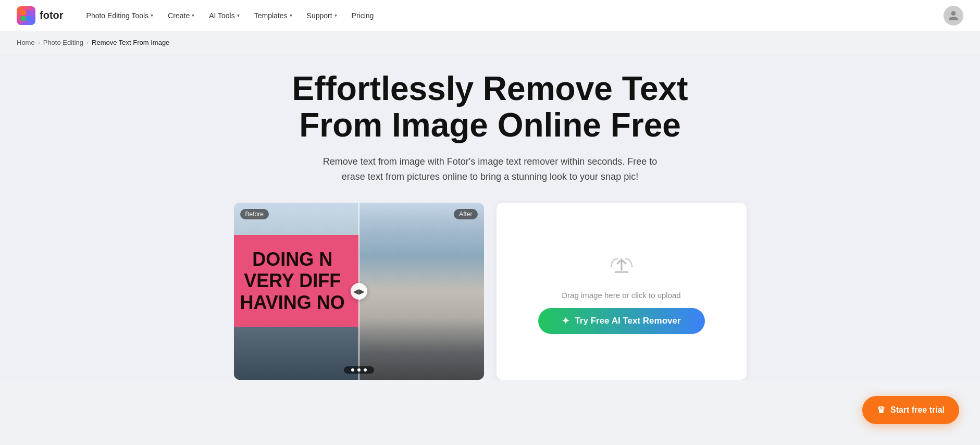  What do you see at coordinates (52, 16) in the screenshot?
I see `logo-text: fotor` at bounding box center [52, 16].